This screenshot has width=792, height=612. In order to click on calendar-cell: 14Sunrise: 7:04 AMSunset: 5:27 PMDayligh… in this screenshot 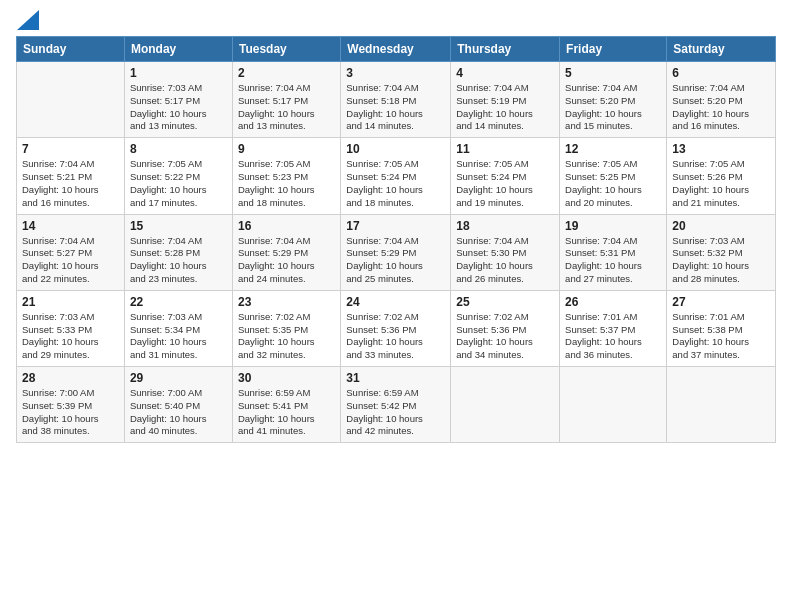, I will do `click(71, 252)`.